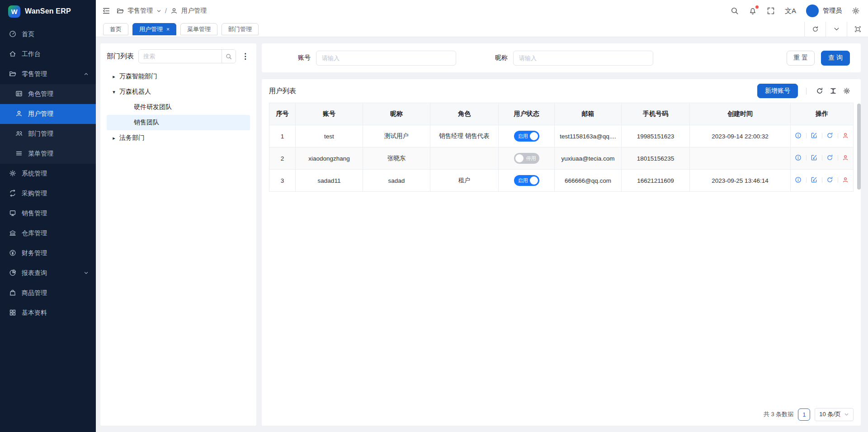 The width and height of the screenshot is (868, 432). Describe the element at coordinates (48, 174) in the screenshot. I see `sidebar-item-system-mgmt: 系统管理` at that location.